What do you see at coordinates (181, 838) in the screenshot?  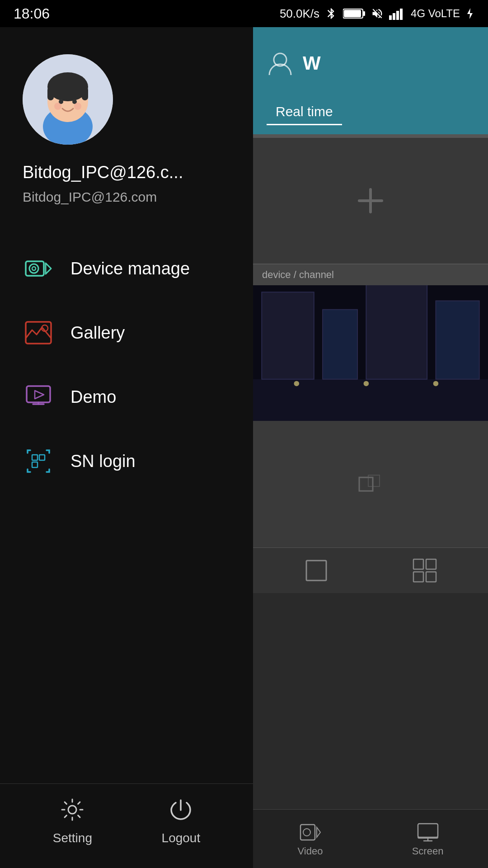 I see `logout-label: Logout` at bounding box center [181, 838].